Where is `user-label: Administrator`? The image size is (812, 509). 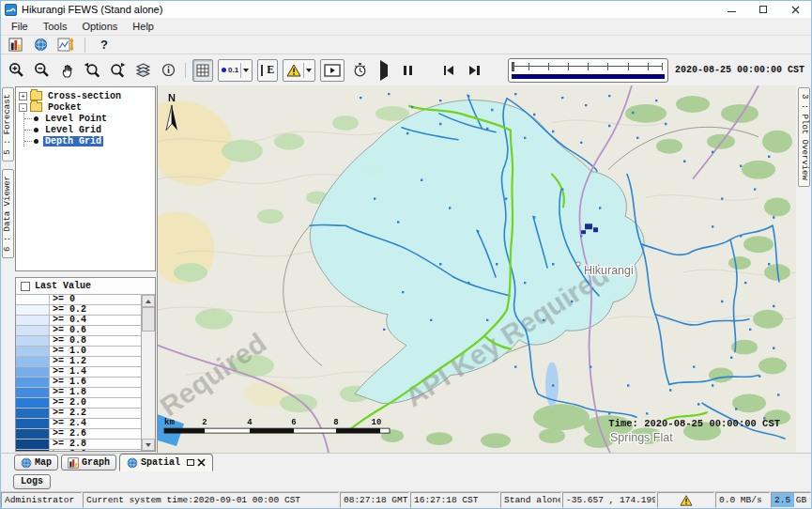 user-label: Administrator is located at coordinates (41, 500).